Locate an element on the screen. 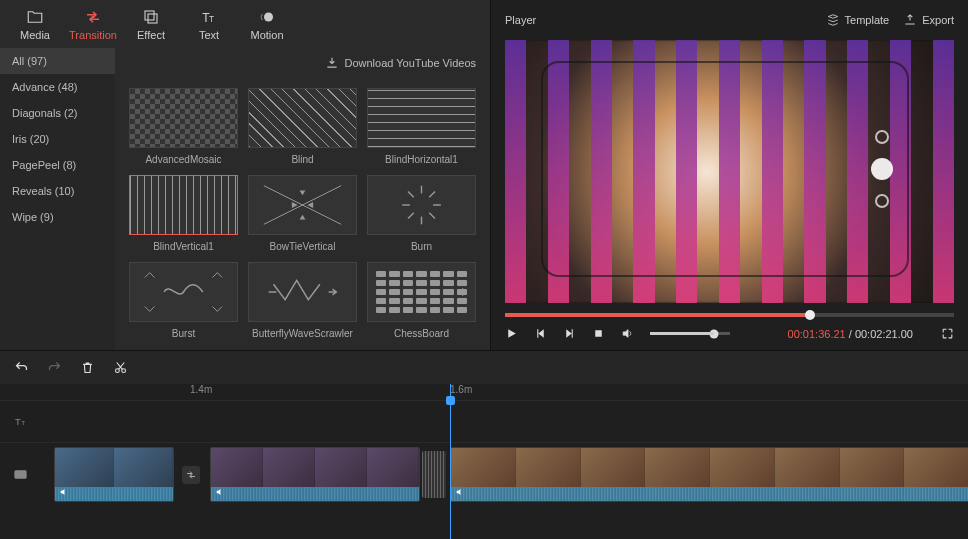  tab-effect: Effect is located at coordinates (151, 24).